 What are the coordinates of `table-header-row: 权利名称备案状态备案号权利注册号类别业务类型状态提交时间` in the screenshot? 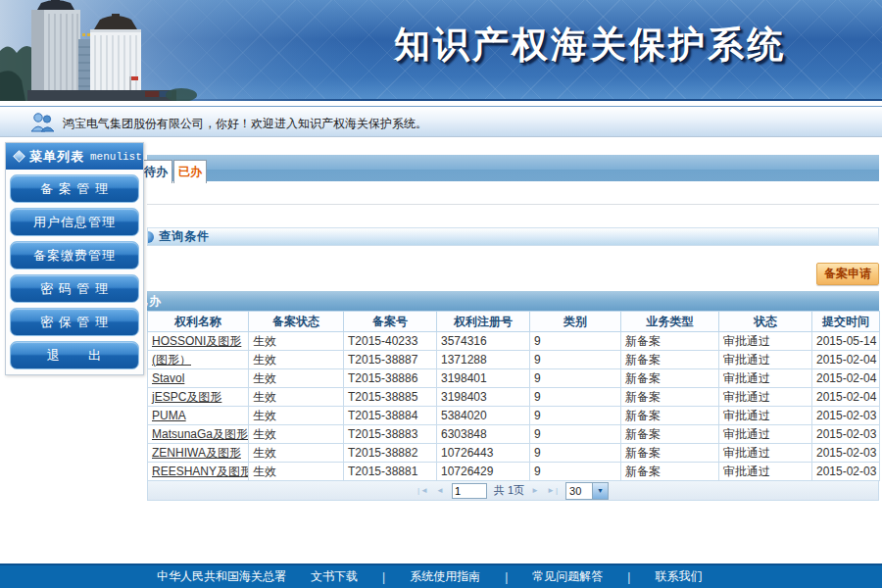 It's located at (514, 321).